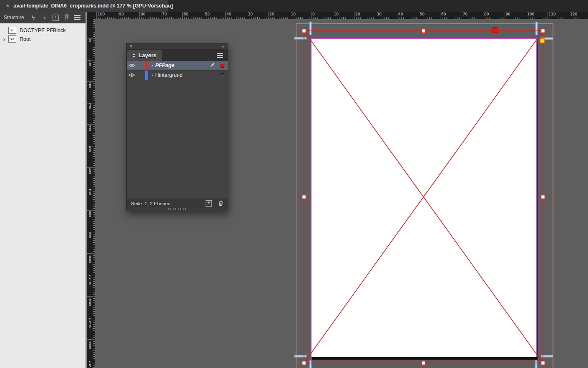 This screenshot has width=588, height=368. Describe the element at coordinates (90, 259) in the screenshot. I see `ruler-label: 1 0 0` at that location.